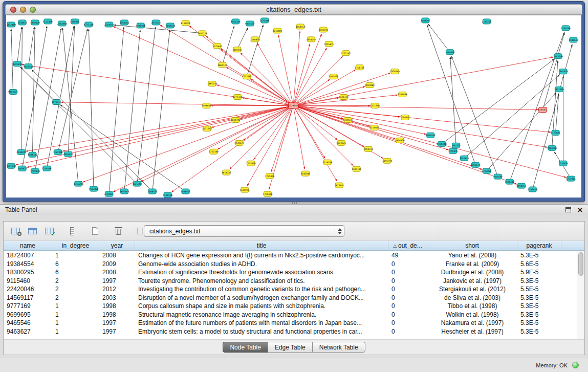  What do you see at coordinates (369, 85) in the screenshot?
I see `graph-node: 1854083` at bounding box center [369, 85].